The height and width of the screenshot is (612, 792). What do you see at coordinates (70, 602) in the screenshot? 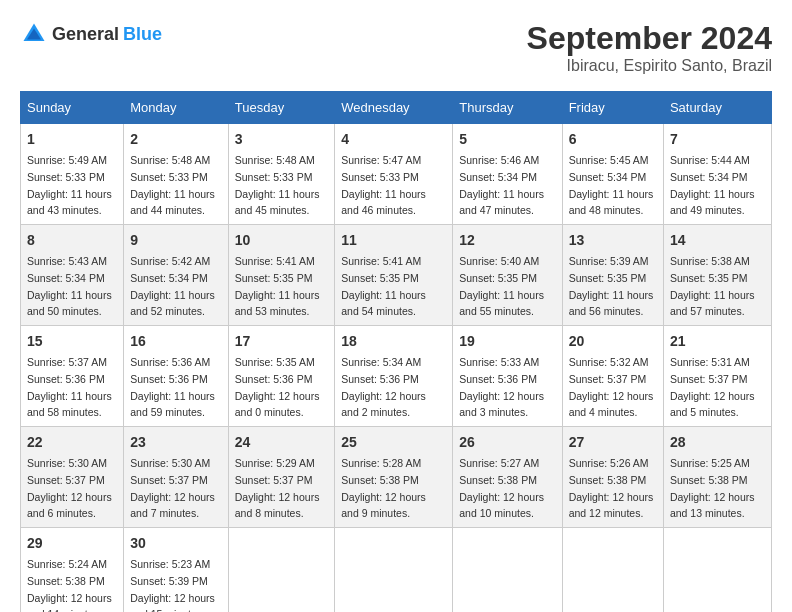
I see `daylight-text: Daylight: 12 hours and 14 minutes.` at bounding box center [70, 602].